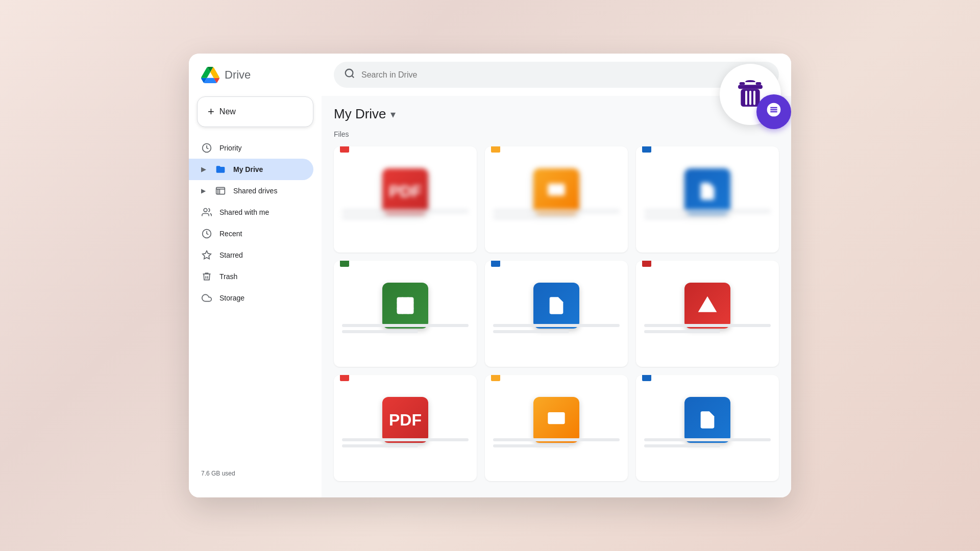  Describe the element at coordinates (251, 212) in the screenshot. I see `sidebar-item-shared-with-me: Shared with me` at that location.